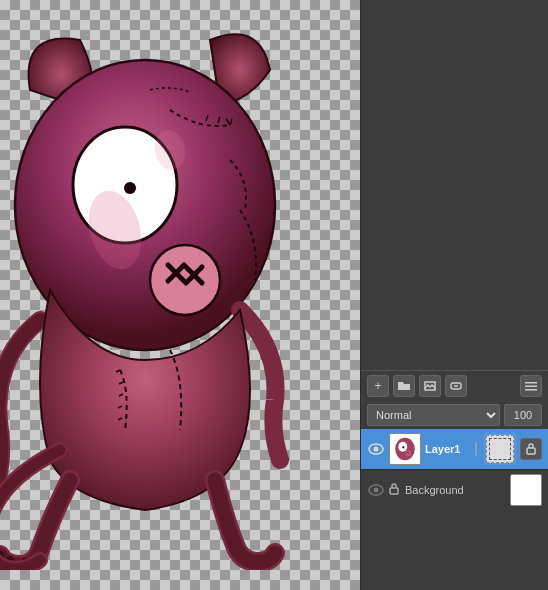 The height and width of the screenshot is (590, 548). I want to click on layer1-chain, so click(476, 449).